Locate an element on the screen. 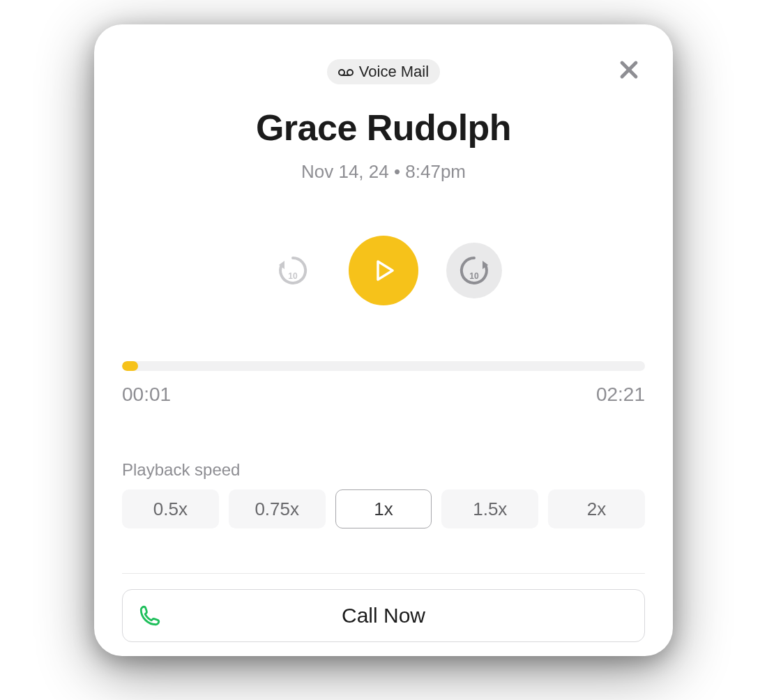  forward-10-button: 10 is located at coordinates (474, 271).